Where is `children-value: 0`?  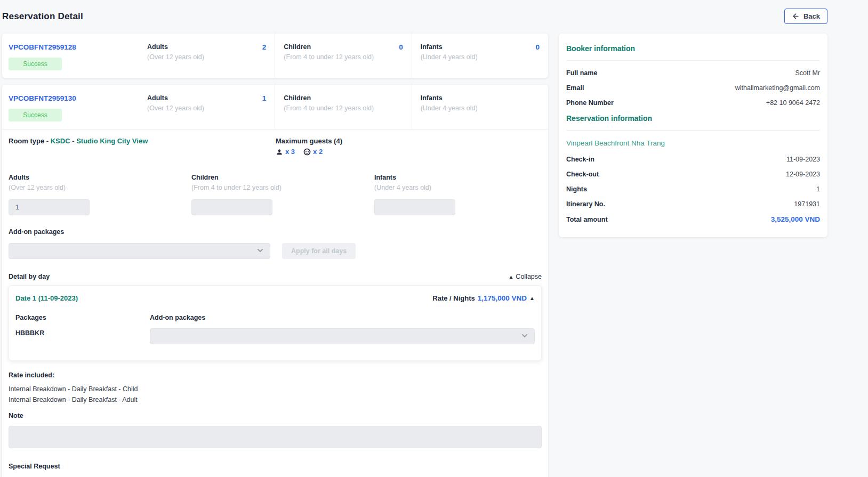
children-value: 0 is located at coordinates (401, 61).